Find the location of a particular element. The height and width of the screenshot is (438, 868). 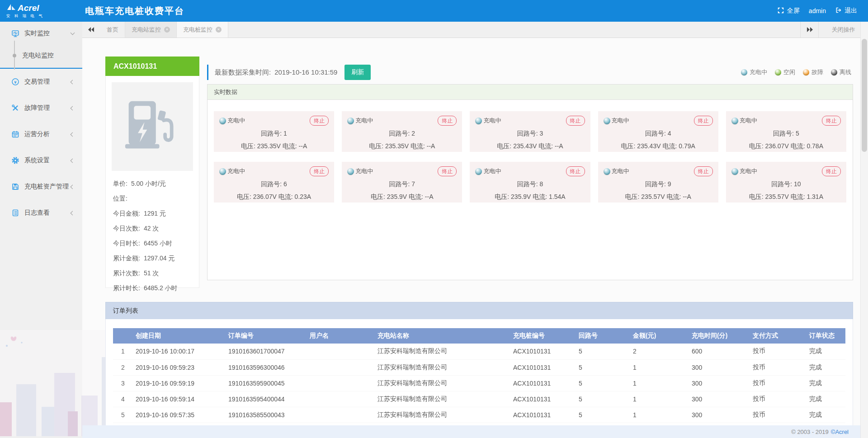

sidebar-subitem-label: 充电站监控 is located at coordinates (38, 56).